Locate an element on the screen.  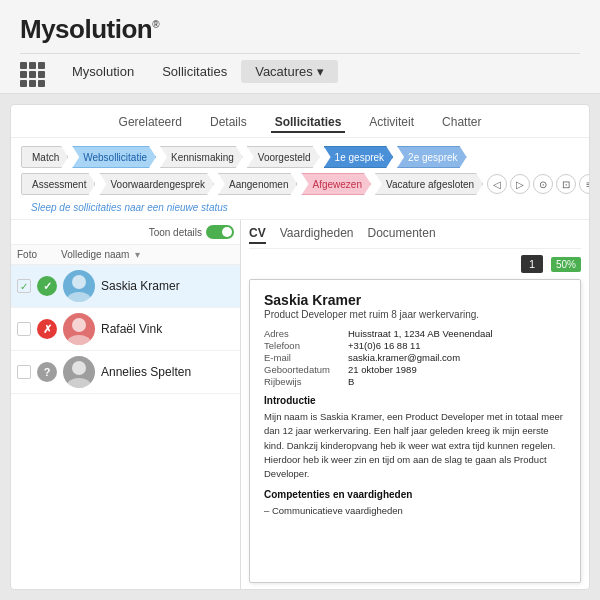
cv-info-grid: Adres Huisstraat 1, 1234 AB Veenendaal T… is located at coordinates (415, 358).